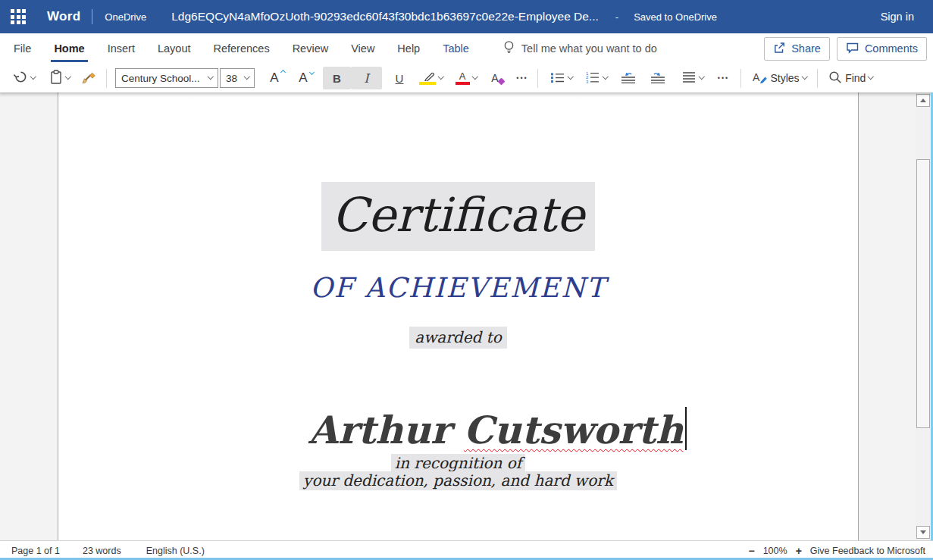  I want to click on bold-icon: B, so click(337, 79).